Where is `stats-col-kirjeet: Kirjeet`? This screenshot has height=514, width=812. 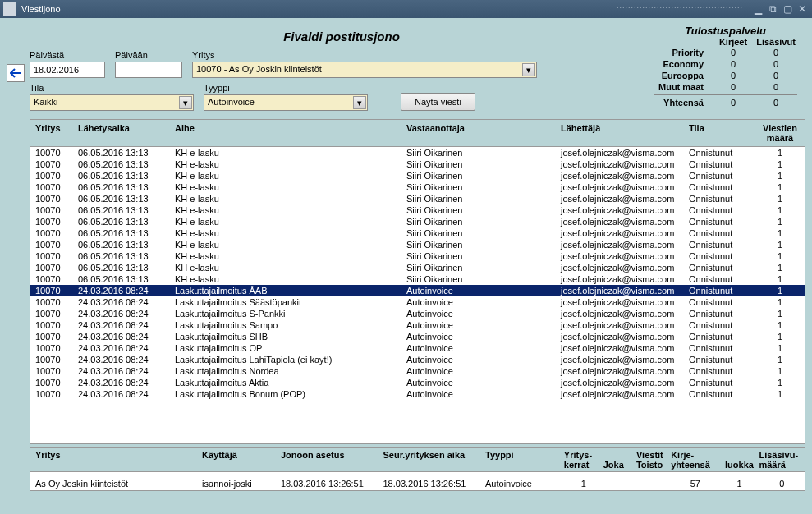 stats-col-kirjeet: Kirjeet is located at coordinates (733, 42).